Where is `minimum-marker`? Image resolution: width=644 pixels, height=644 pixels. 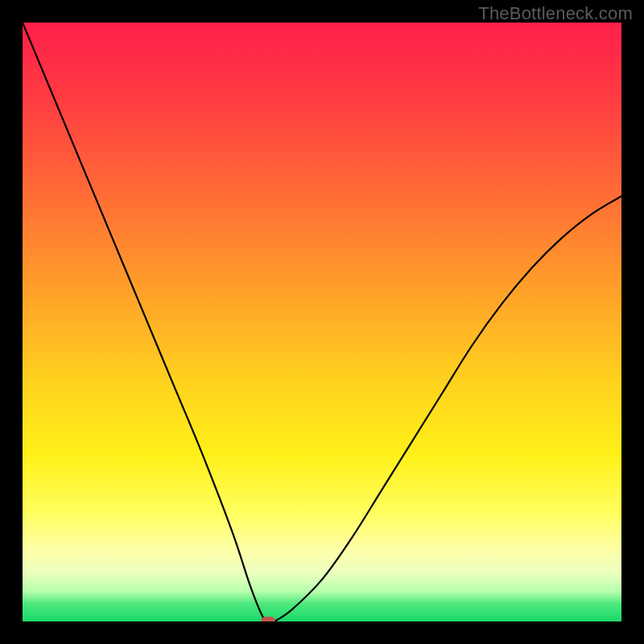 minimum-marker is located at coordinates (268, 619).